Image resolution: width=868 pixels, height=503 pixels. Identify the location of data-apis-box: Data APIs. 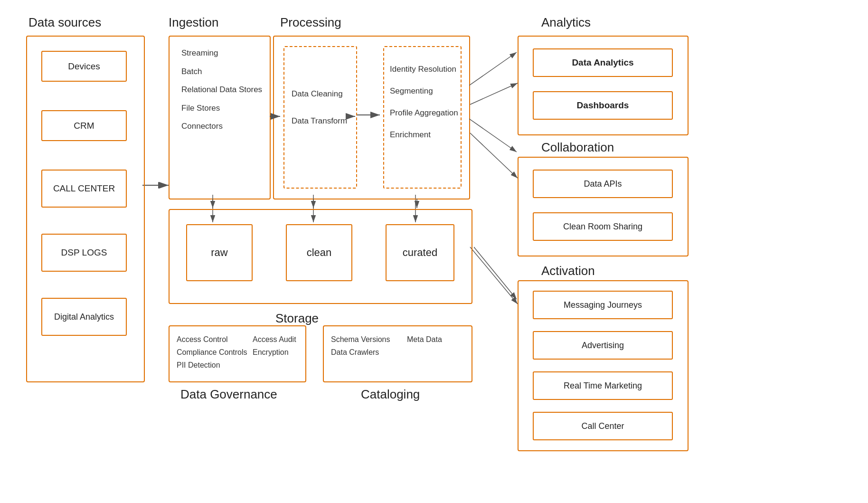
(603, 184).